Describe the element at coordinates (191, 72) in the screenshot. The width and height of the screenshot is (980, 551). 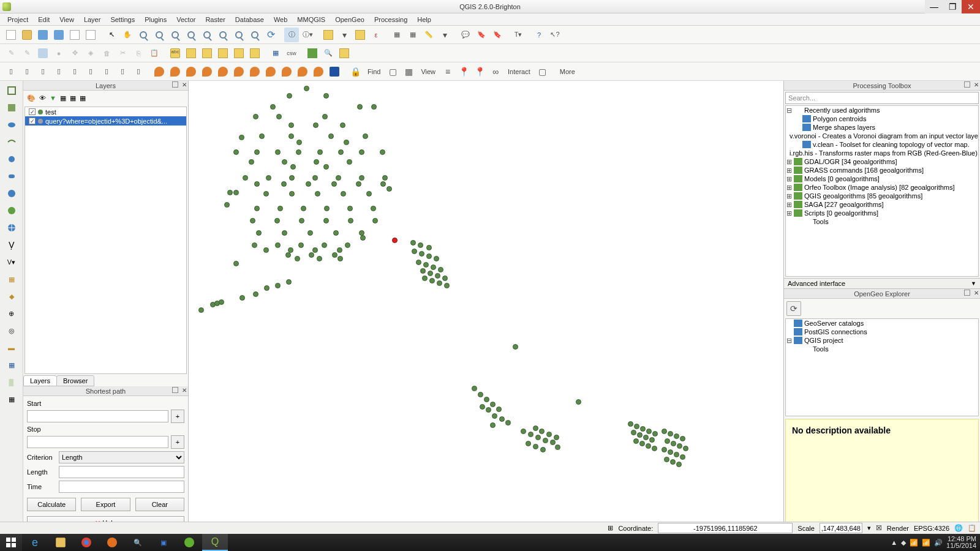
I see `heat-btn3` at that location.